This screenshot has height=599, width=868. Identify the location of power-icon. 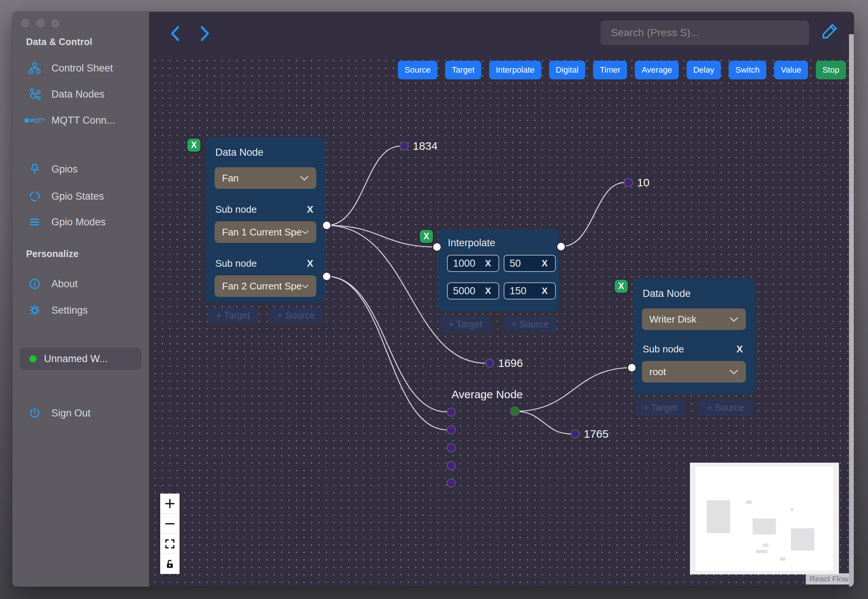
(35, 413).